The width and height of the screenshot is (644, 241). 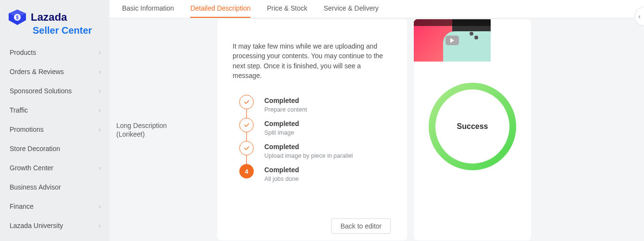 I want to click on sidebar-item-promotions: Promotions ›, so click(x=55, y=129).